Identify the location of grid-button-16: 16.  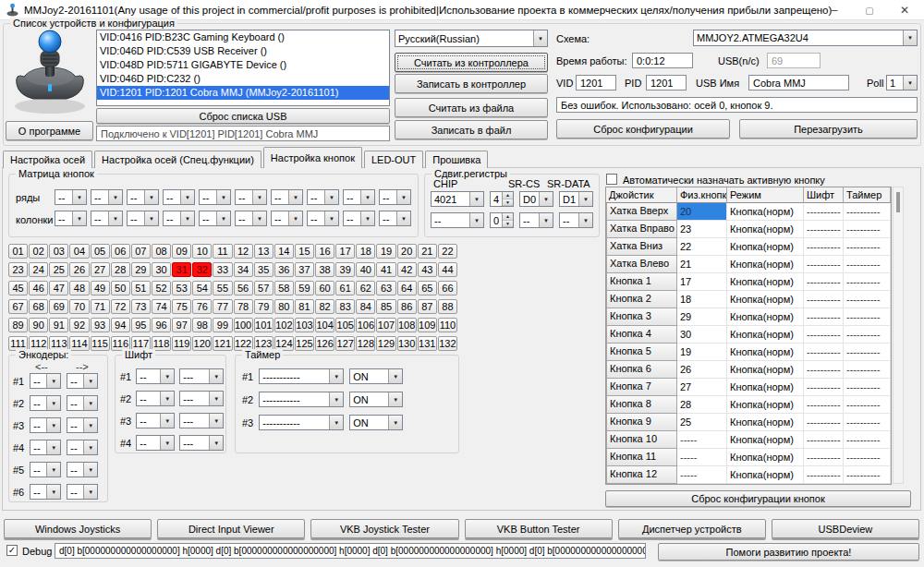
(325, 251).